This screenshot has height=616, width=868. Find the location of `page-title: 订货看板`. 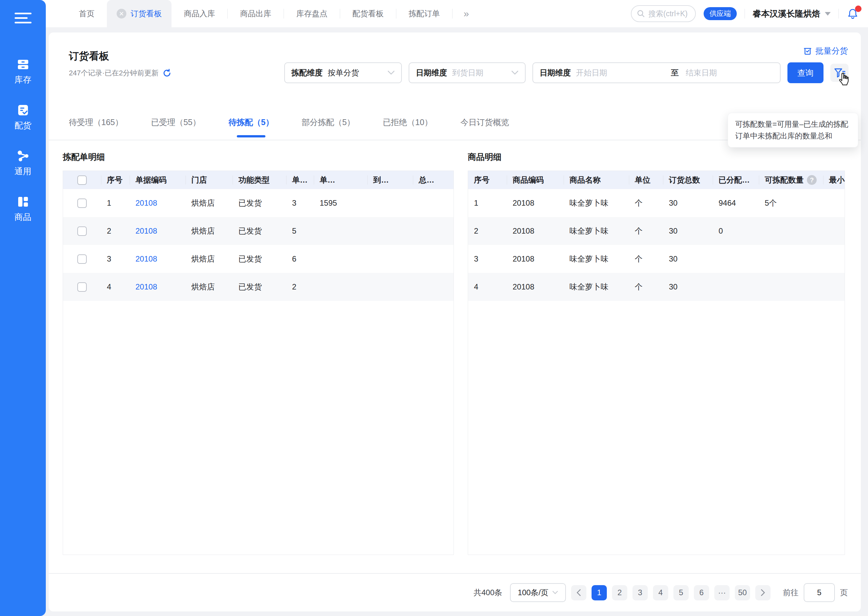

page-title: 订货看板 is located at coordinates (89, 56).